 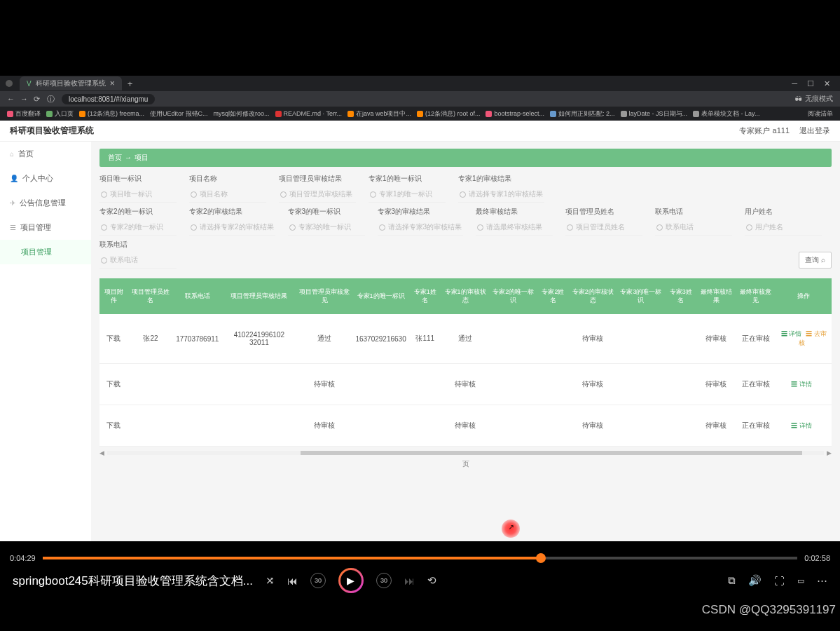 What do you see at coordinates (242, 114) in the screenshot?
I see `bookmark-item: mysql如何修改roo...` at bounding box center [242, 114].